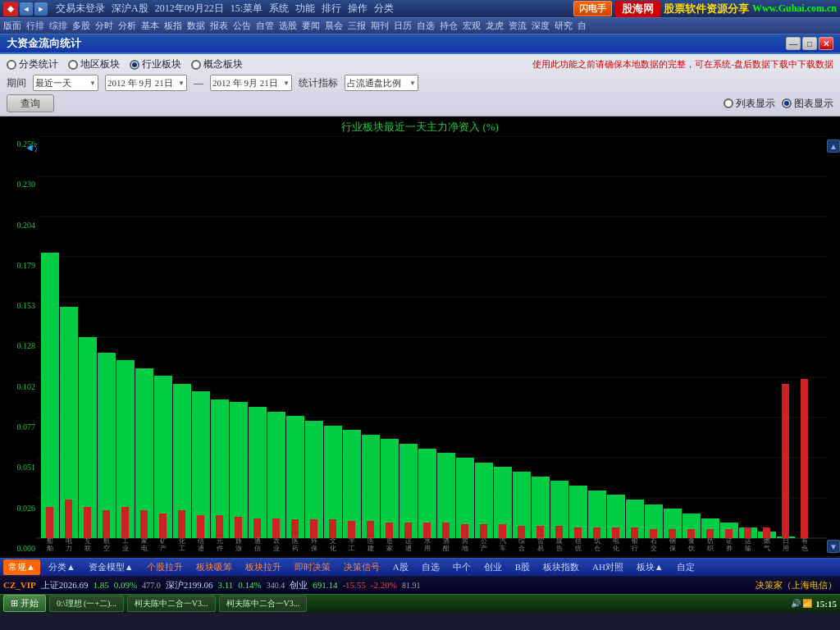 This screenshot has height=630, width=840. I want to click on close-btn: ✕, so click(826, 43).